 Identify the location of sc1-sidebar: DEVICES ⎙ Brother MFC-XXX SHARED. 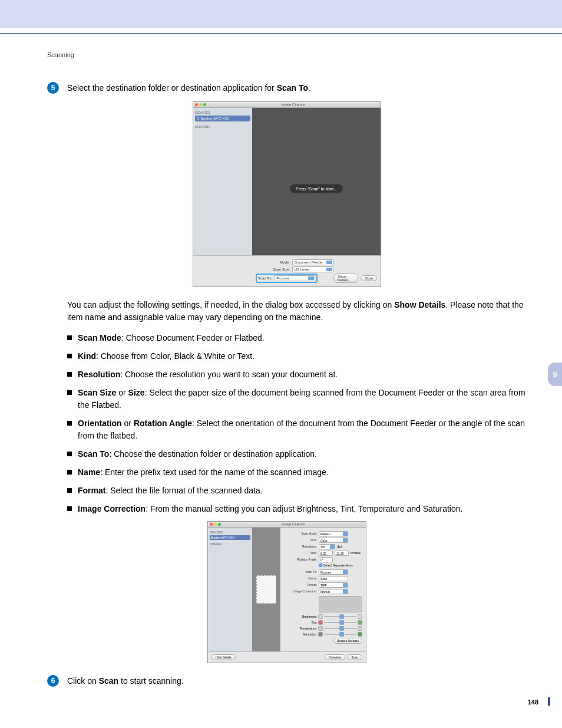
(223, 182).